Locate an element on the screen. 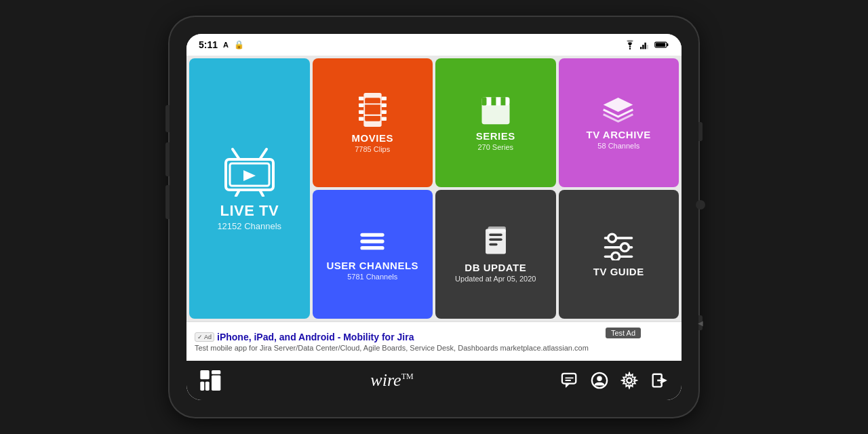 This screenshot has height=434, width=868. wifi-icon is located at coordinates (630, 45).